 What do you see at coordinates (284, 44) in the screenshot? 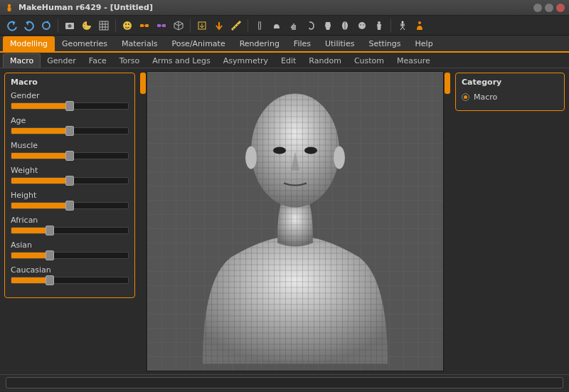
I see `main-tabs: ModellingGeometriesMaterialsPose/Animate…` at bounding box center [284, 44].